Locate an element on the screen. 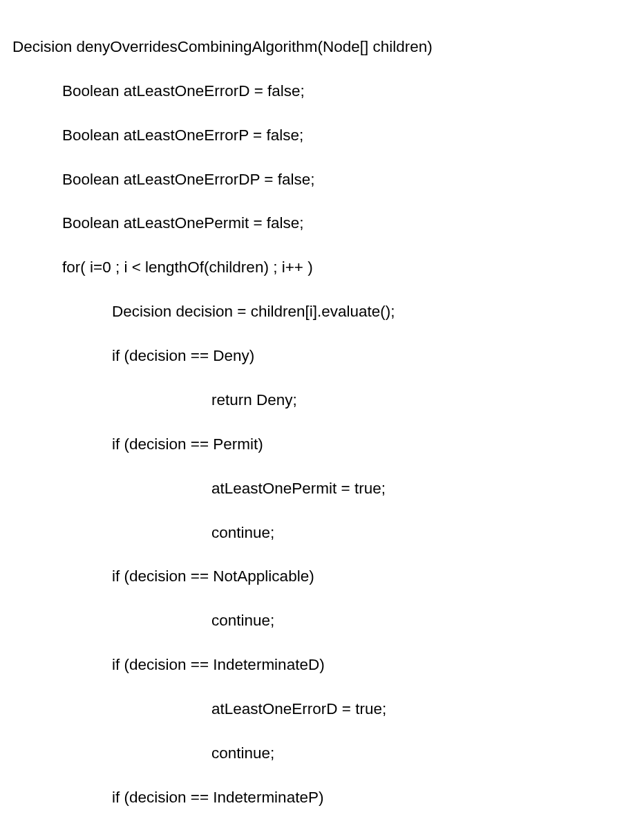 The image size is (644, 817). code-line: if (decision == NotApplicable) is located at coordinates (322, 576).